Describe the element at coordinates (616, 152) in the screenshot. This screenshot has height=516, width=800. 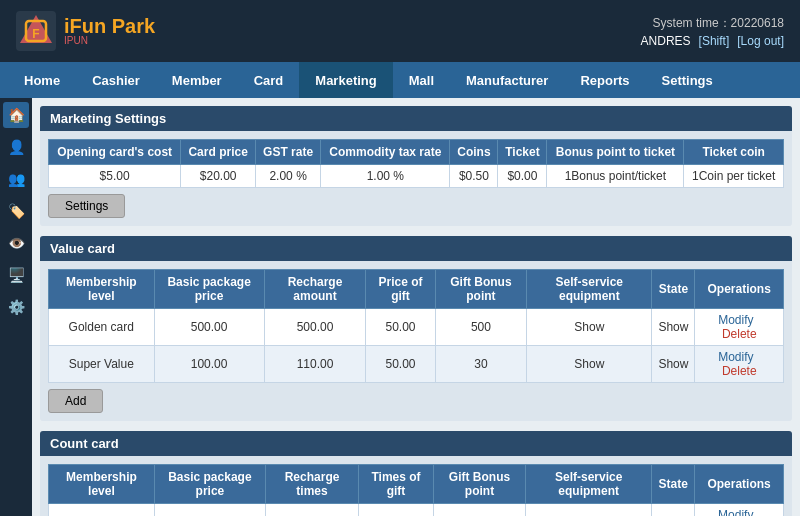
I see `col-bonus-ticket: Bonus point to ticket` at that location.